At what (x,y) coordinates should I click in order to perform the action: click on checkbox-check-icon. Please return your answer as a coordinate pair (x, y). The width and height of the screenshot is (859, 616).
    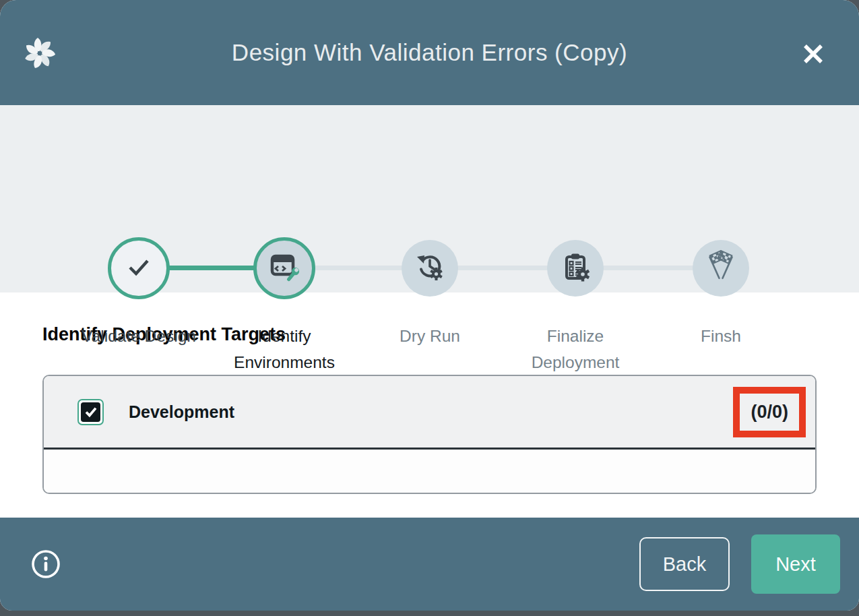
    Looking at the image, I should click on (90, 412).